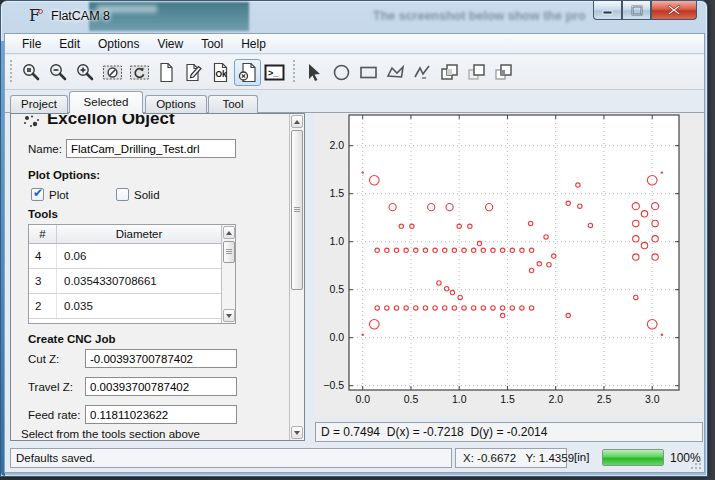  I want to click on cell-tool-number: 3, so click(43, 281).